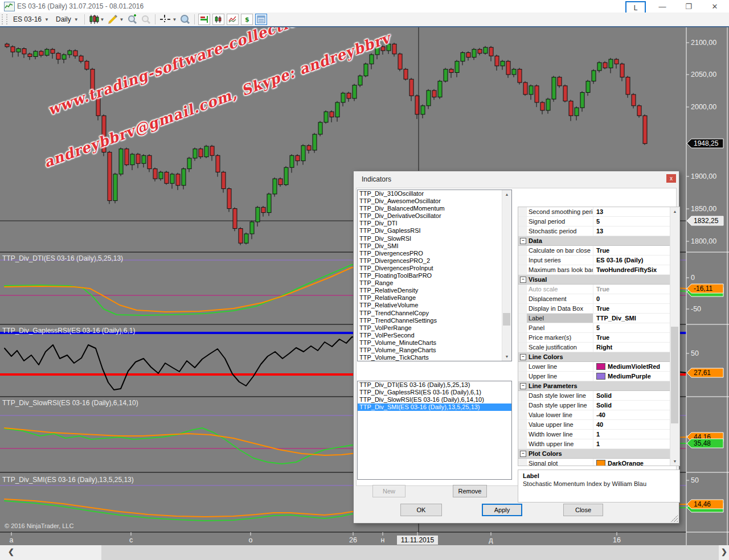  What do you see at coordinates (435, 201) in the screenshot?
I see `indicator-list-item: TTP_Div_AwesomeOscillator` at bounding box center [435, 201].